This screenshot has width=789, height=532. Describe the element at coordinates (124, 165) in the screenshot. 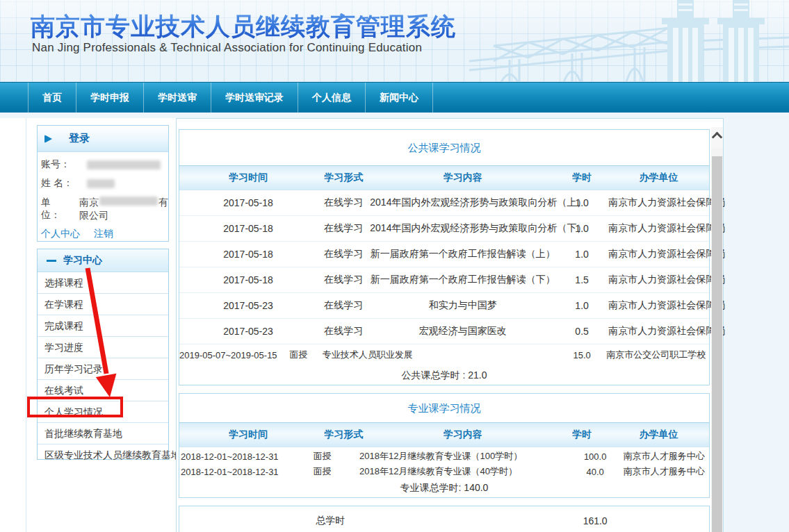

I see `redacted-account-value` at that location.